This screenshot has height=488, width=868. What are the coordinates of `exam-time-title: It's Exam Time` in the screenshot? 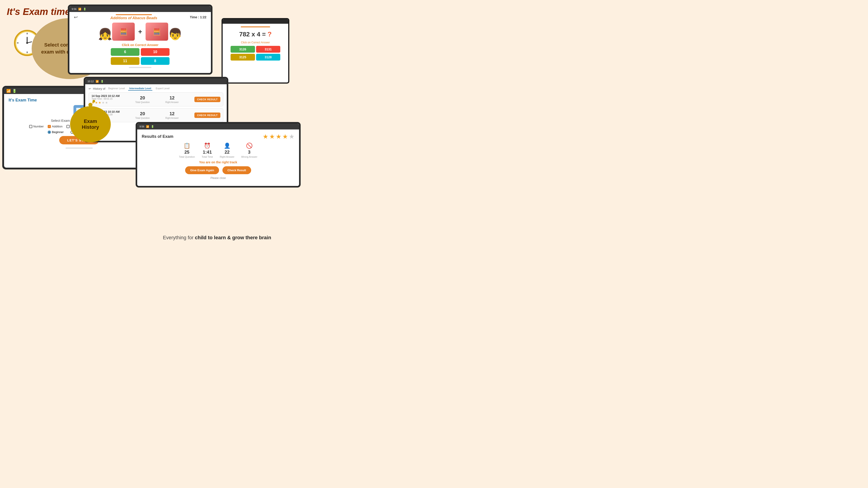 It's located at (23, 100).